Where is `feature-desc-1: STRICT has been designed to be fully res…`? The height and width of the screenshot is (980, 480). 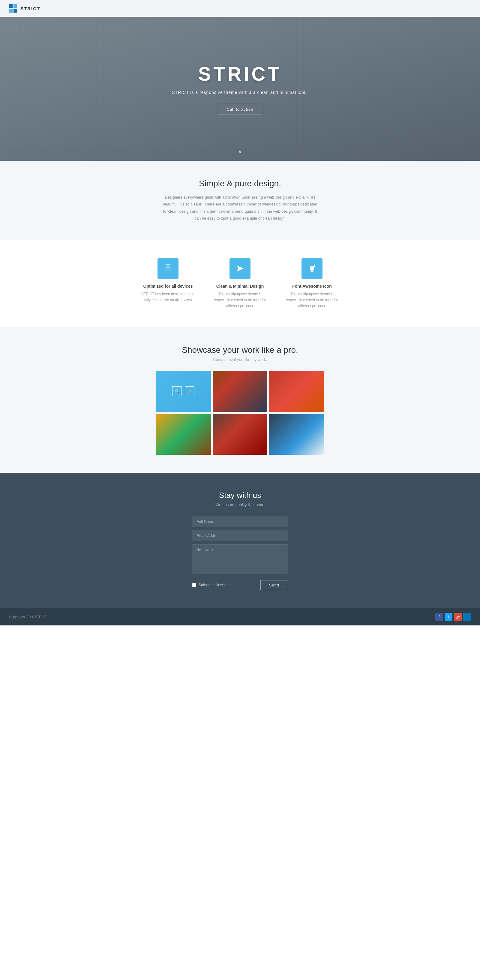
feature-desc-1: STRICT has been designed to be fully res… is located at coordinates (168, 297).